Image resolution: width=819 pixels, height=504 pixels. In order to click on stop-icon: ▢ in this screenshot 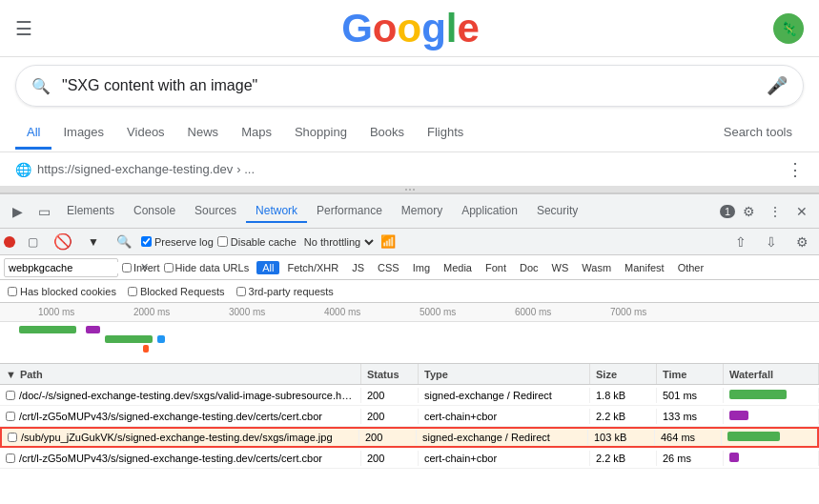, I will do `click(32, 242)`.